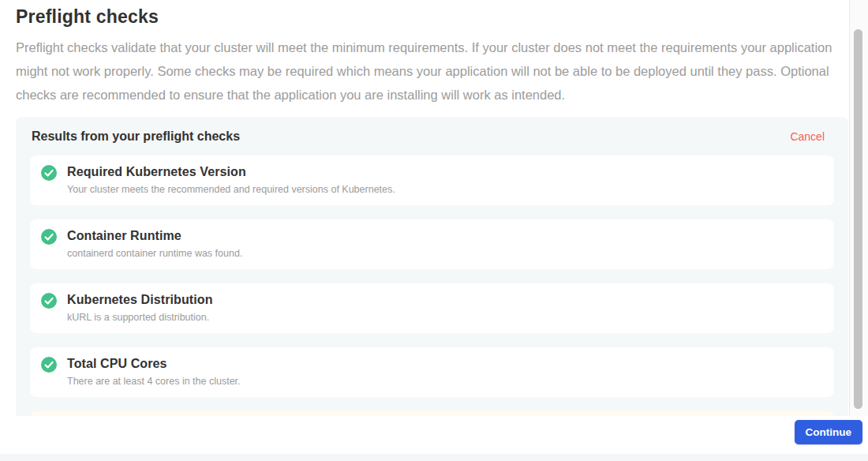 The image size is (868, 461). I want to click on check-row: Total CPU Cores There are at least 4 cor…, so click(432, 373).